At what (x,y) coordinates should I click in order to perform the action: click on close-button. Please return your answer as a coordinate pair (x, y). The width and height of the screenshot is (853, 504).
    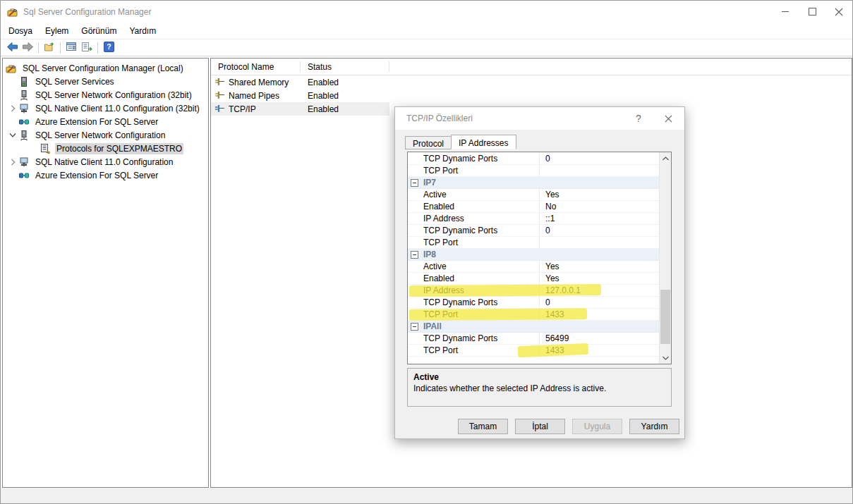
    Looking at the image, I should click on (839, 11).